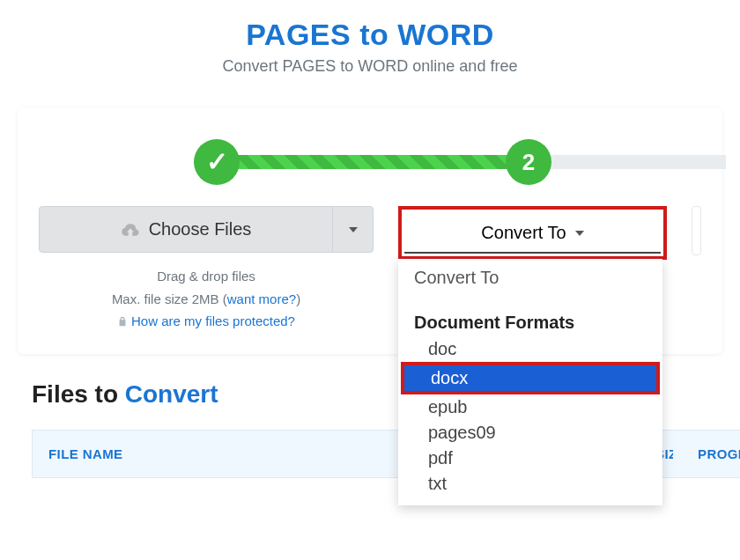 The image size is (740, 560). What do you see at coordinates (530, 349) in the screenshot?
I see `dropdown-item-doc: doc` at bounding box center [530, 349].